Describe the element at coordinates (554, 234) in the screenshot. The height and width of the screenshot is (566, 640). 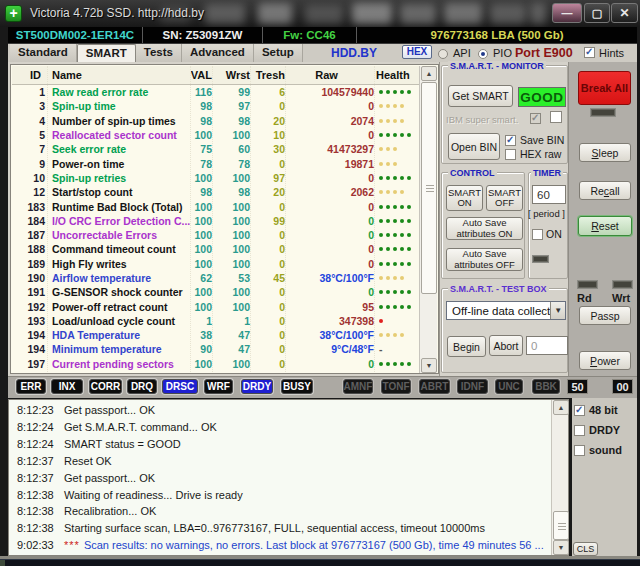
I see `timer-on-label: ON` at that location.